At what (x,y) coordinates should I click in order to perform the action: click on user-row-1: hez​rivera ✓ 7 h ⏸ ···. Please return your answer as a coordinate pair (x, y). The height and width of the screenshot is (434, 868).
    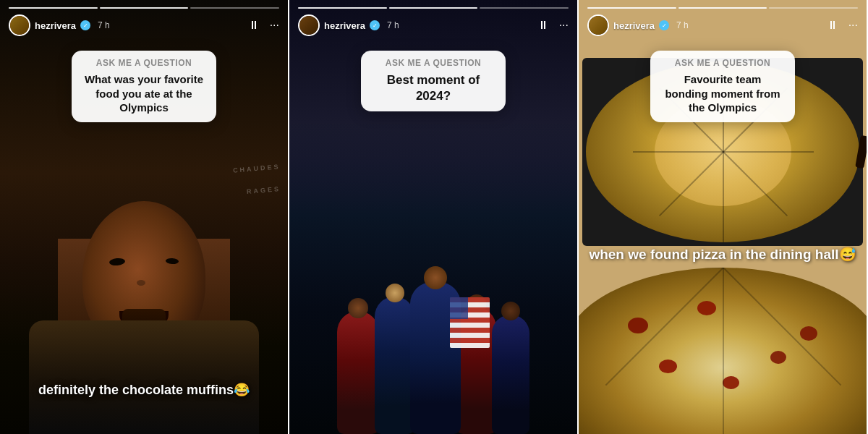
    Looking at the image, I should click on (144, 25).